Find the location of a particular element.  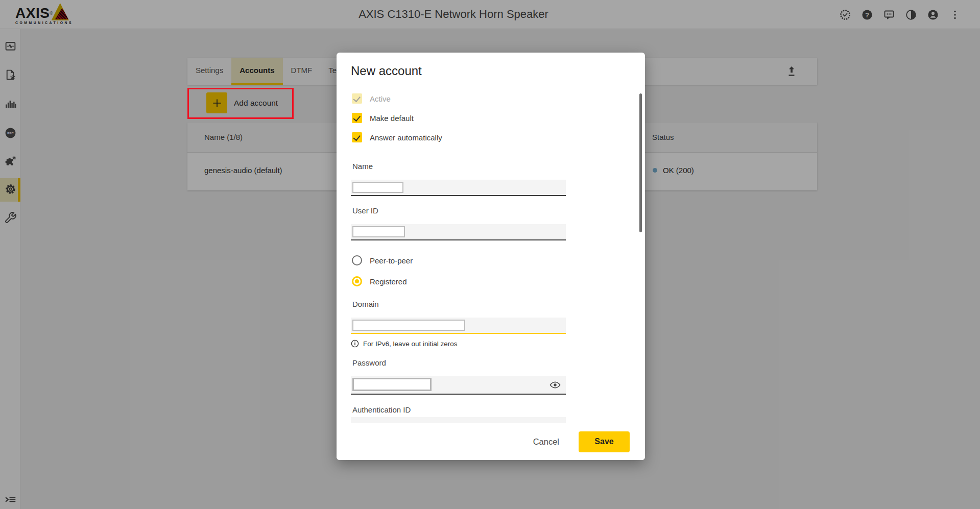

user-id-field-label: User ID is located at coordinates (366, 210).